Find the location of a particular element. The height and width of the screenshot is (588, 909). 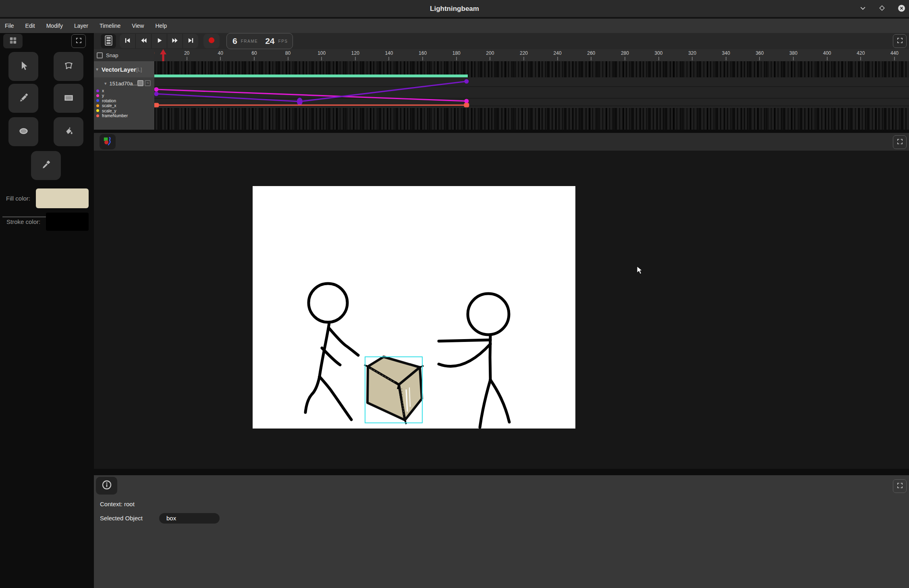

chevron-down-icon is located at coordinates (863, 9).